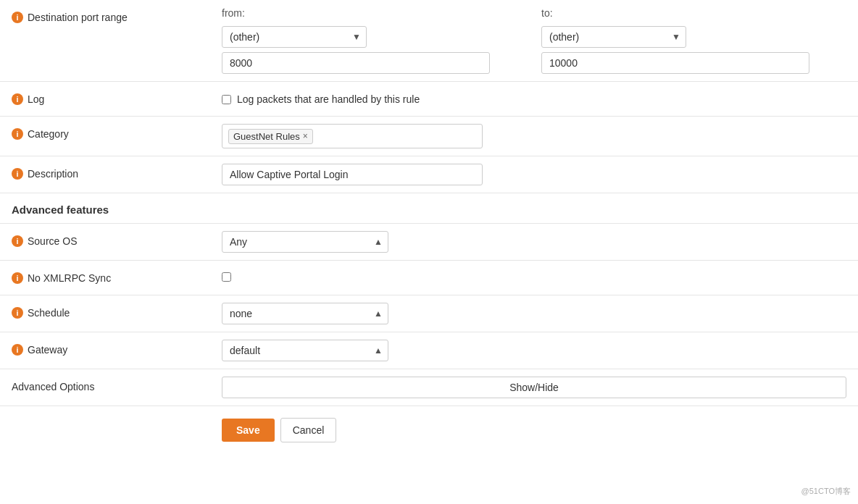 The image size is (858, 504). I want to click on advanced-options-label-text: Advanced Options, so click(53, 387).